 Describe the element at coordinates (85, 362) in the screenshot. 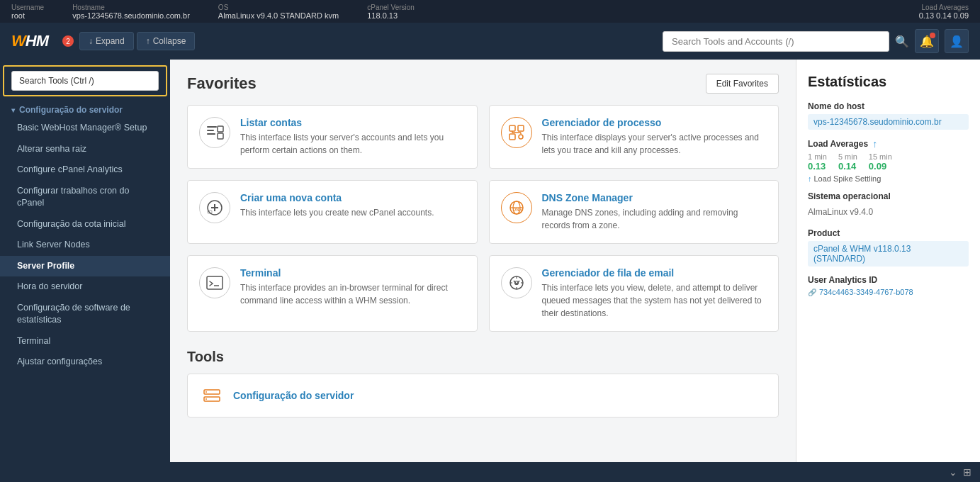

I see `sidebar-item-ajustar: Ajustar configurações` at that location.